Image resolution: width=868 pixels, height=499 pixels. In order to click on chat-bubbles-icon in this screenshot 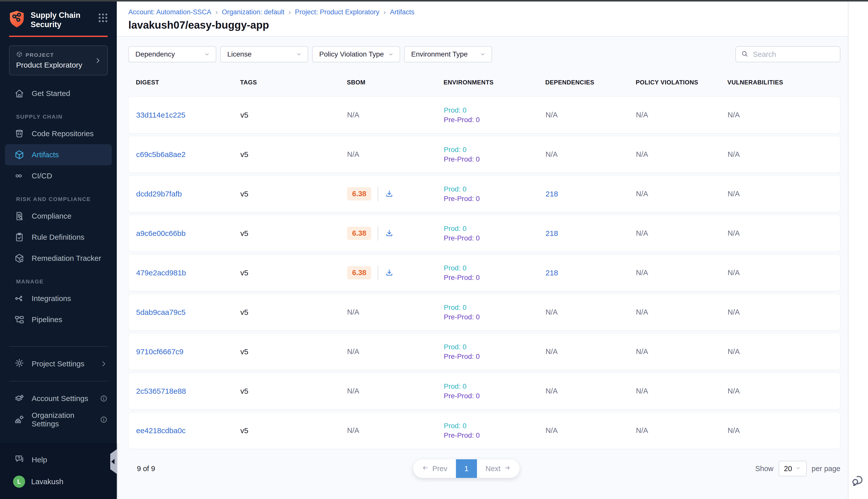, I will do `click(858, 480)`.